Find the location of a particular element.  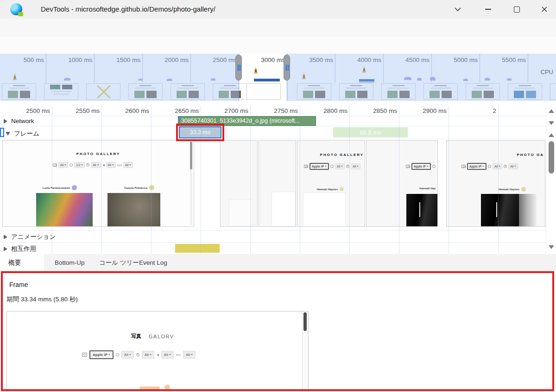

detail-tick-label: 2900 ms is located at coordinates (427, 111).